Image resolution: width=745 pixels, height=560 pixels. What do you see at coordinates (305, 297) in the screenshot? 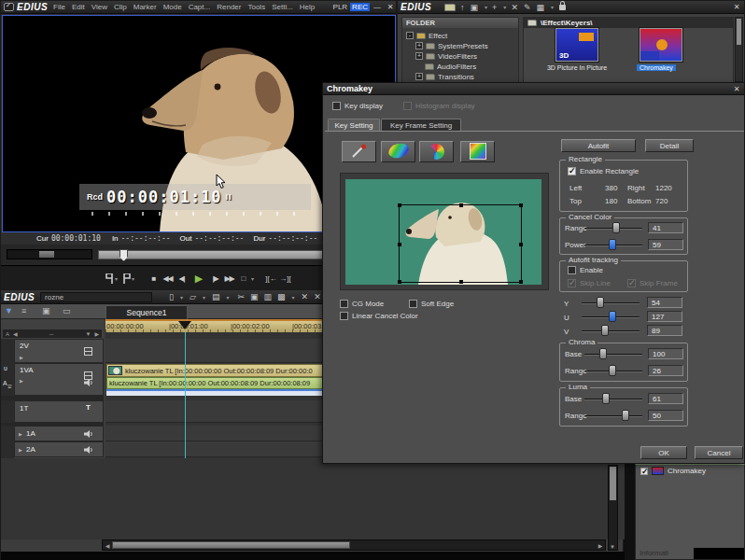
I see `ripple-delete-icon: ✕` at bounding box center [305, 297].